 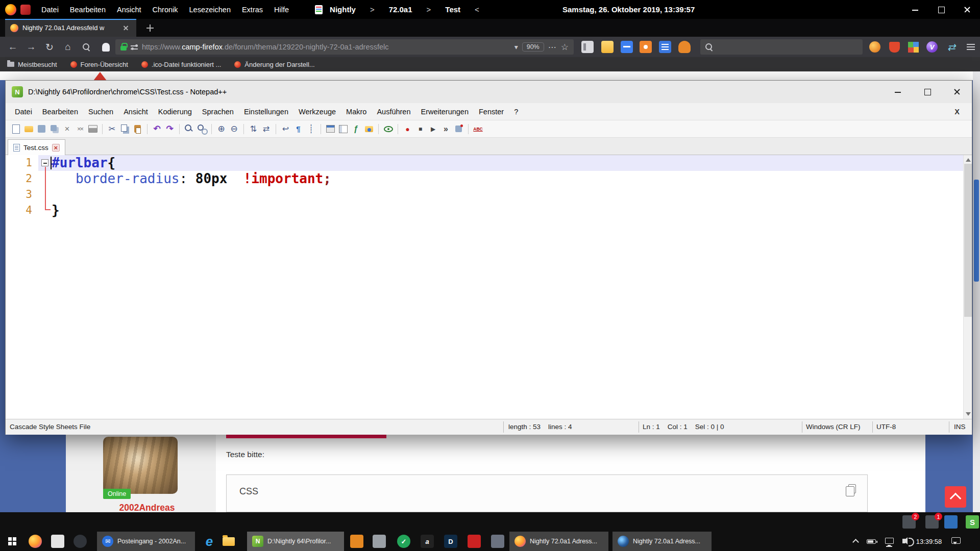 I want to click on search-input, so click(x=781, y=47).